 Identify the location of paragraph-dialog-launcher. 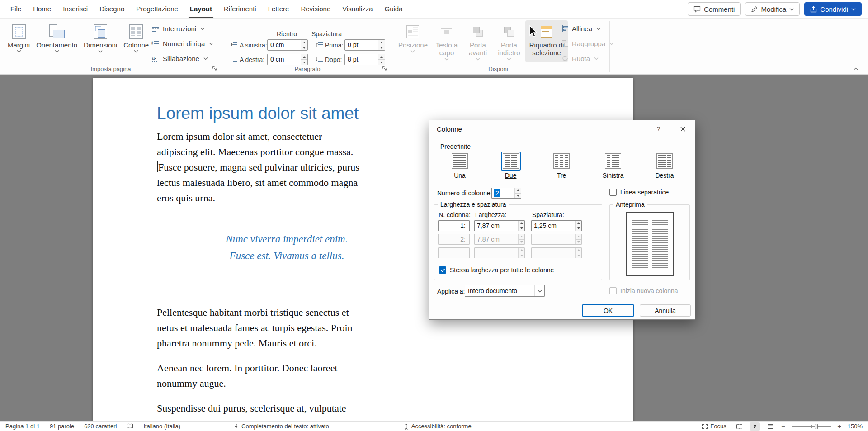
(385, 68).